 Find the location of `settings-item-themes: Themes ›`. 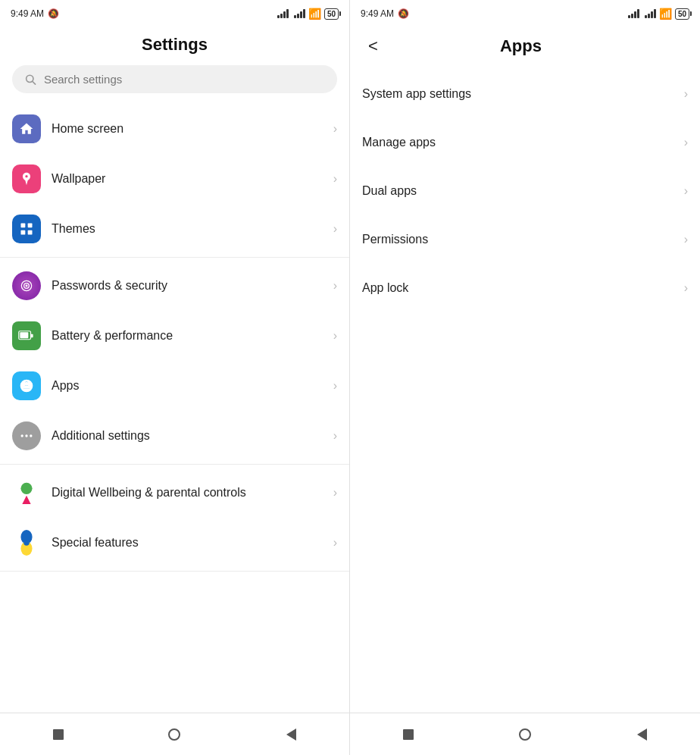

settings-item-themes: Themes › is located at coordinates (174, 229).